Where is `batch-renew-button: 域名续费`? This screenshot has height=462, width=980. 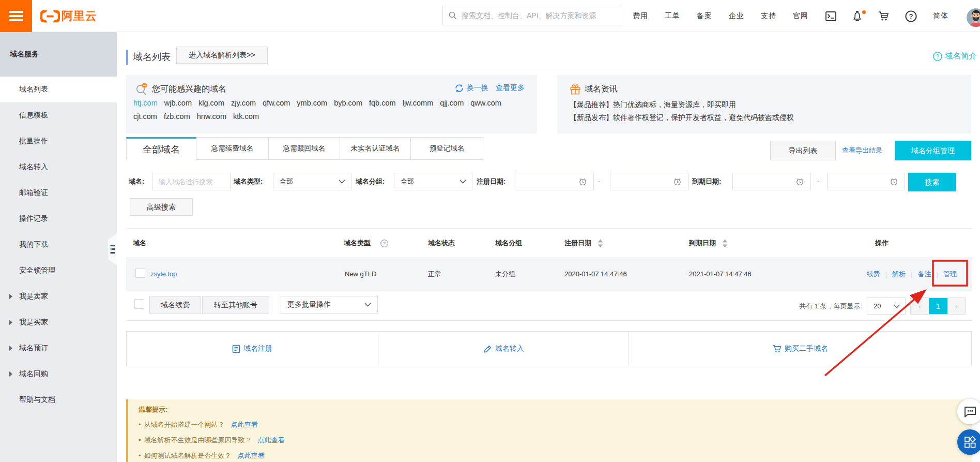
batch-renew-button: 域名续费 is located at coordinates (175, 305).